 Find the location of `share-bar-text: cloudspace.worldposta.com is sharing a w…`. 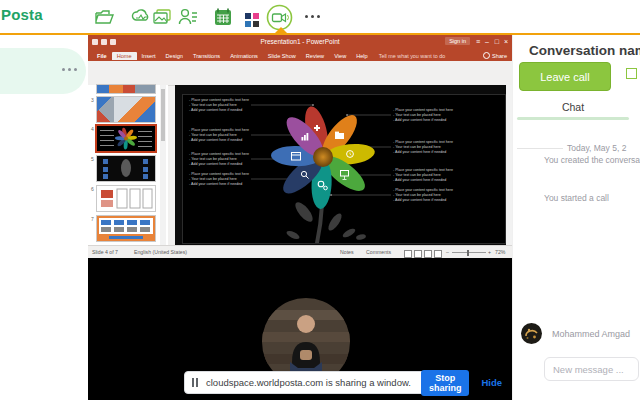

share-bar-text: cloudspace.worldposta.com is sharing a w… is located at coordinates (308, 382).